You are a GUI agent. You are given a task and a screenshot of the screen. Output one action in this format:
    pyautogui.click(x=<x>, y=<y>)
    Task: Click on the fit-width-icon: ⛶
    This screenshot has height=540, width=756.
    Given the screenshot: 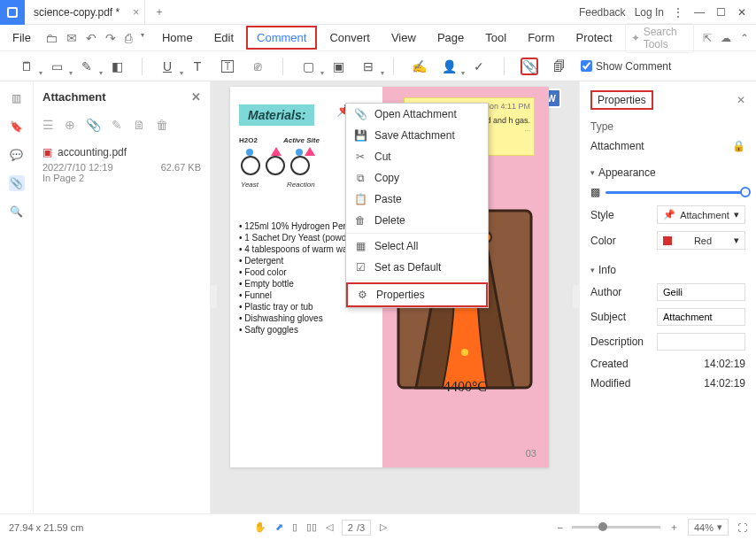 What is the action you would take?
    pyautogui.click(x=742, y=528)
    